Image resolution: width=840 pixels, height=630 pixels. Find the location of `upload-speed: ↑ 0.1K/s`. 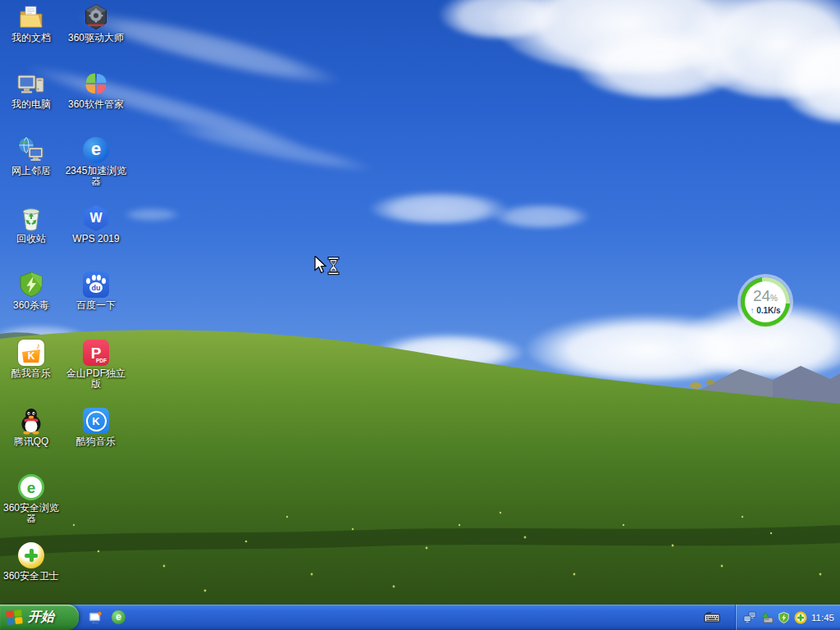

upload-speed: ↑ 0.1K/s is located at coordinates (765, 311).